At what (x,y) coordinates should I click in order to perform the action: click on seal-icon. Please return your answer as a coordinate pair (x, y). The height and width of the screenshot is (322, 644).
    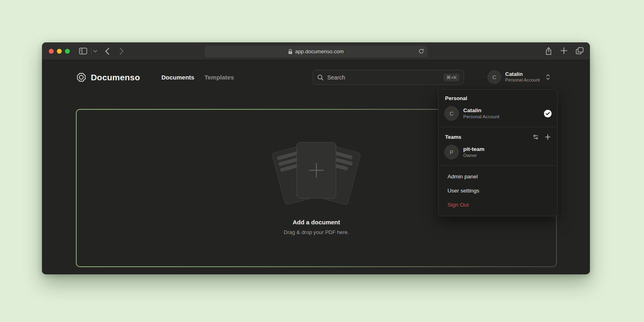
    Looking at the image, I should click on (82, 77).